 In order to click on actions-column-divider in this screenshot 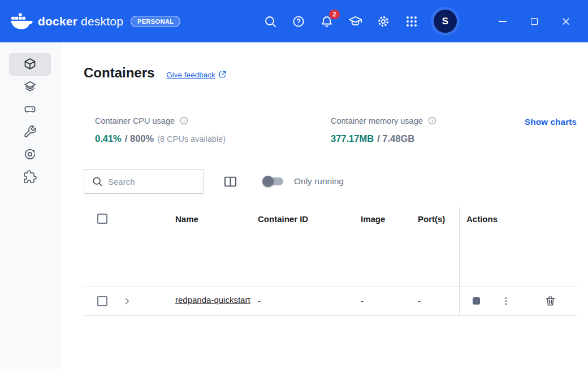, I will do `click(459, 261)`.